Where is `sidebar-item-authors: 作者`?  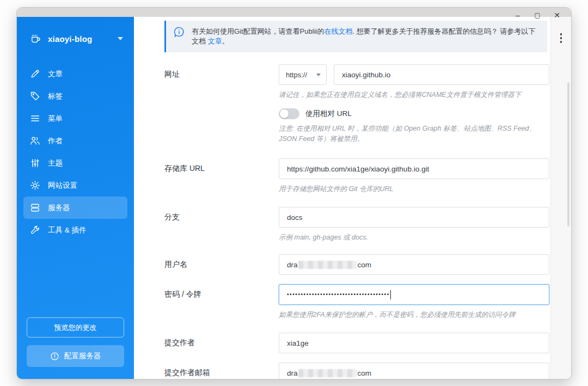
sidebar-item-authors: 作者 is located at coordinates (75, 140).